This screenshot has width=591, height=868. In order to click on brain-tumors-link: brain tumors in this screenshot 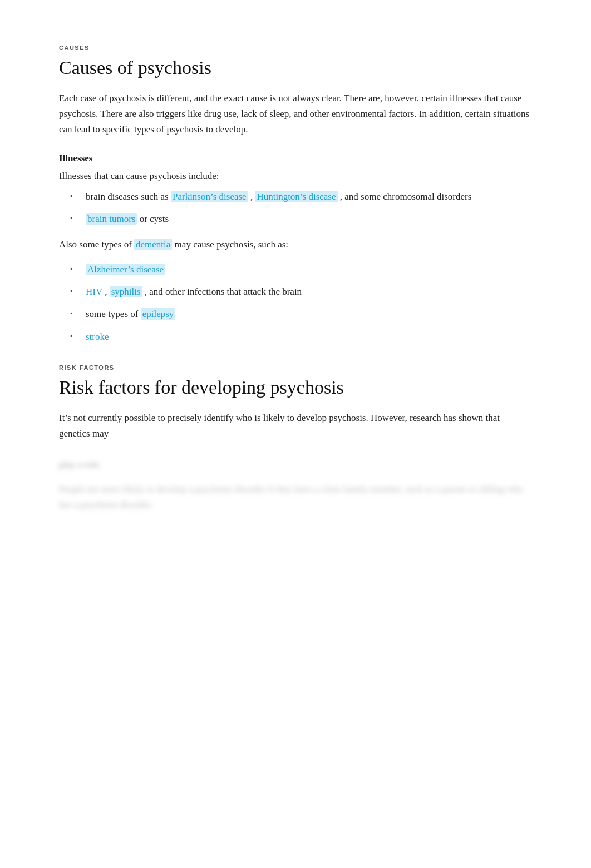, I will do `click(111, 219)`.